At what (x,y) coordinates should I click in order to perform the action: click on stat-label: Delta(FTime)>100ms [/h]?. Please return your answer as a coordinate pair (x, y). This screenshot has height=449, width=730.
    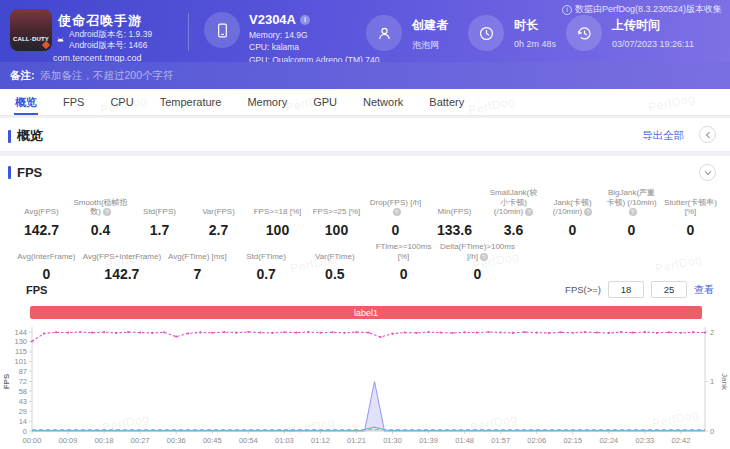
    Looking at the image, I should click on (478, 252).